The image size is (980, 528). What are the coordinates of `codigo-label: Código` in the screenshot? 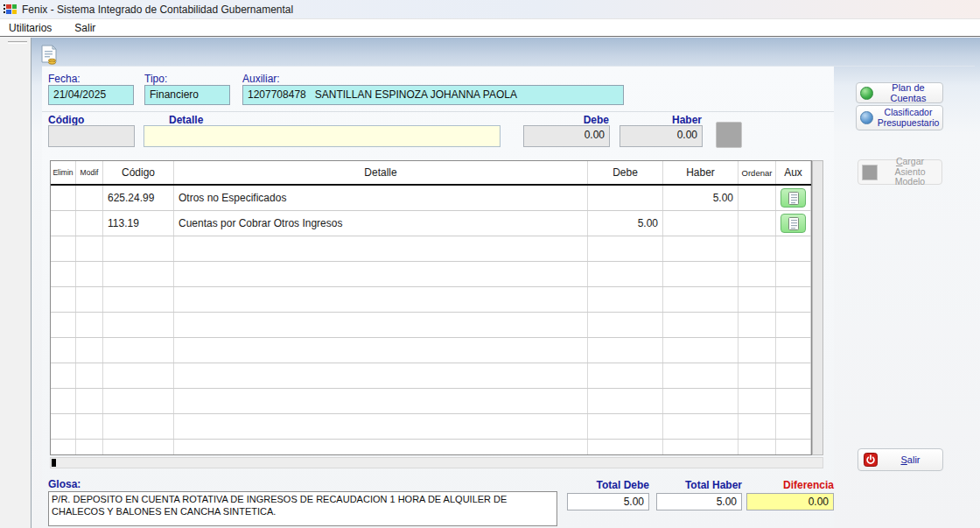 It's located at (66, 120).